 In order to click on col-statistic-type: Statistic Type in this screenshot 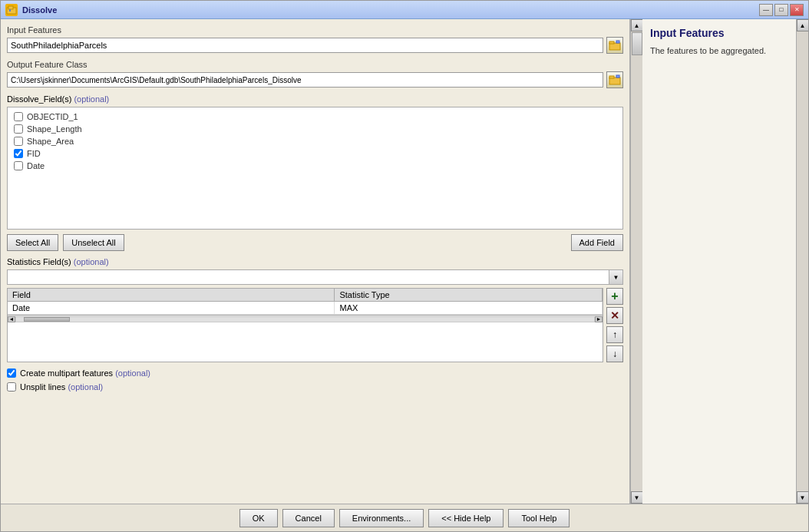, I will do `click(468, 295)`.